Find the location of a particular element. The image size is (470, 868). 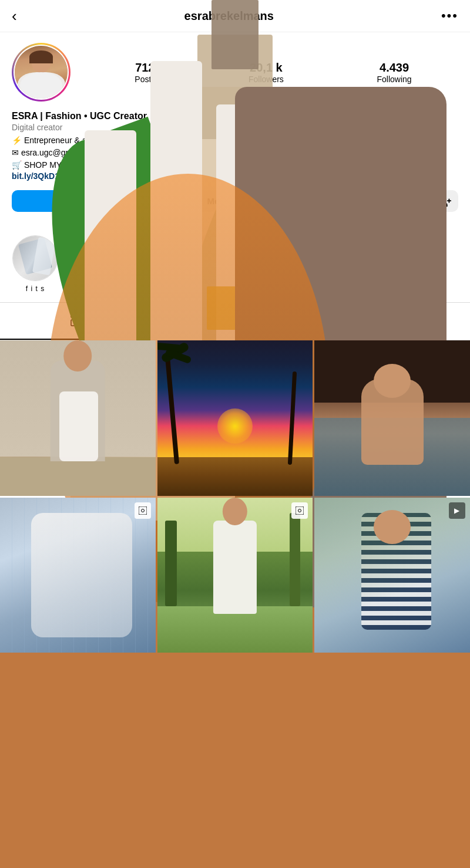

stats-container: 712 Posts 20,1 k Followers 4.439 Followi… is located at coordinates (273, 73).